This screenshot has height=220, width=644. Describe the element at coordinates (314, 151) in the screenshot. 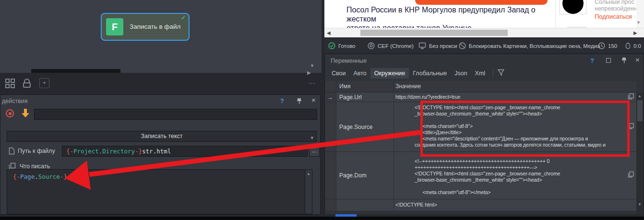

I see `browse-button: ...` at that location.